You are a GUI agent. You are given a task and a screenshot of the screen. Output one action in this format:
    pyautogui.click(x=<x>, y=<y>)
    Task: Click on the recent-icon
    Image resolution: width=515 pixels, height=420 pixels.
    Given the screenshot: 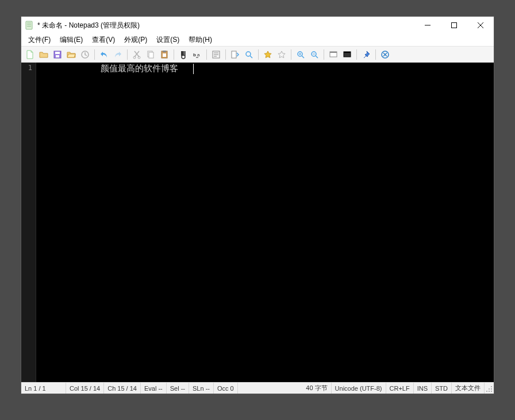 What is the action you would take?
    pyautogui.click(x=85, y=55)
    